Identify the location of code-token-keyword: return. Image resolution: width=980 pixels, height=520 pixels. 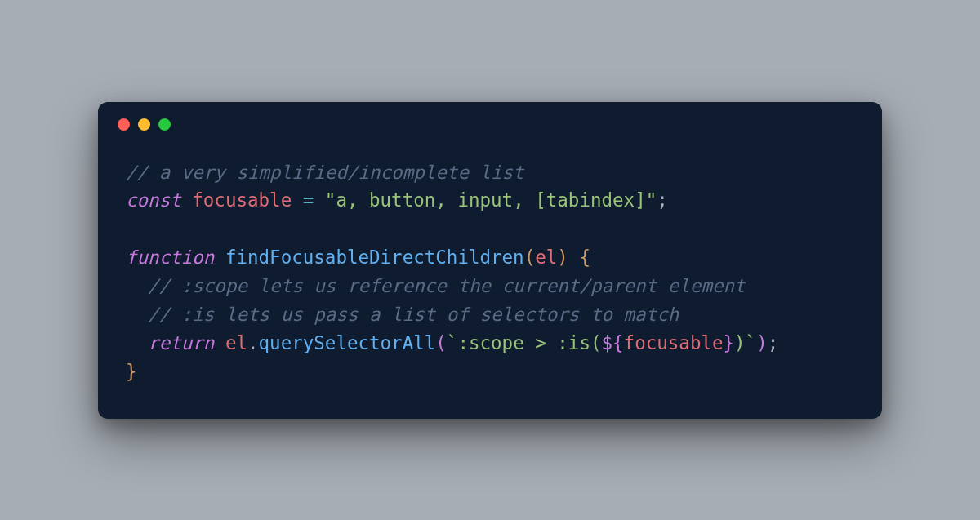
(181, 343).